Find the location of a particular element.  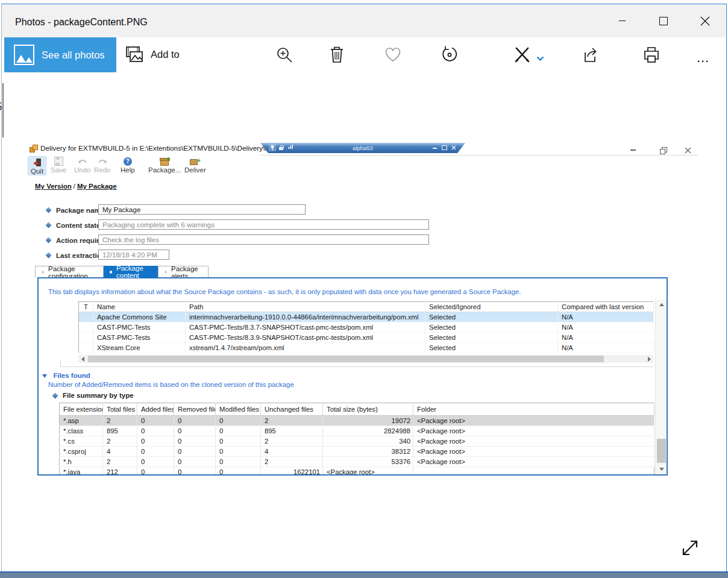

col-folder: Folder is located at coordinates (534, 410).